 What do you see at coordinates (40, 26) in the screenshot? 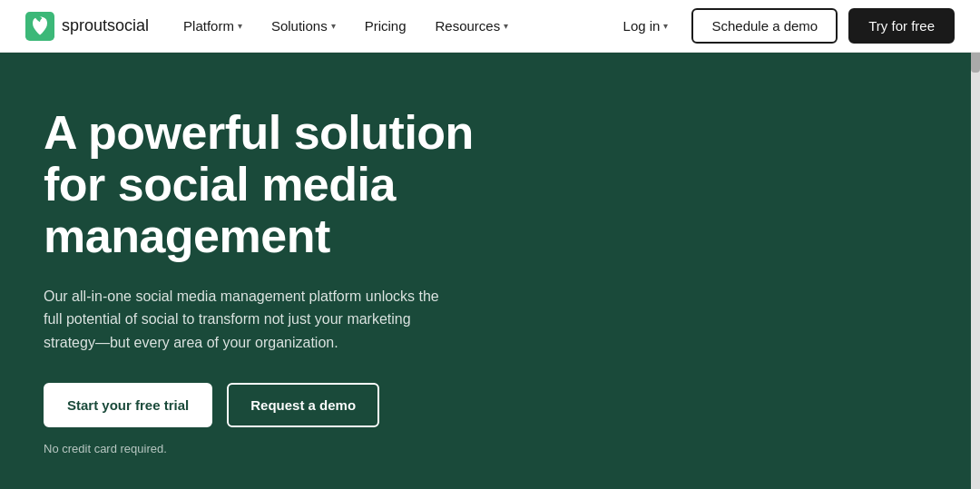
I see `sprout-logo-icon` at bounding box center [40, 26].